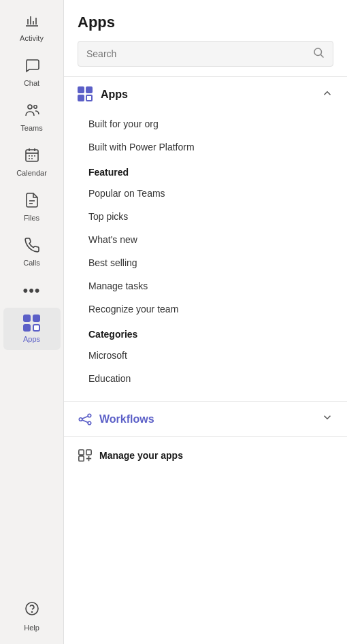  Describe the element at coordinates (142, 455) in the screenshot. I see `manage-apps-label: Manage your apps` at that location.